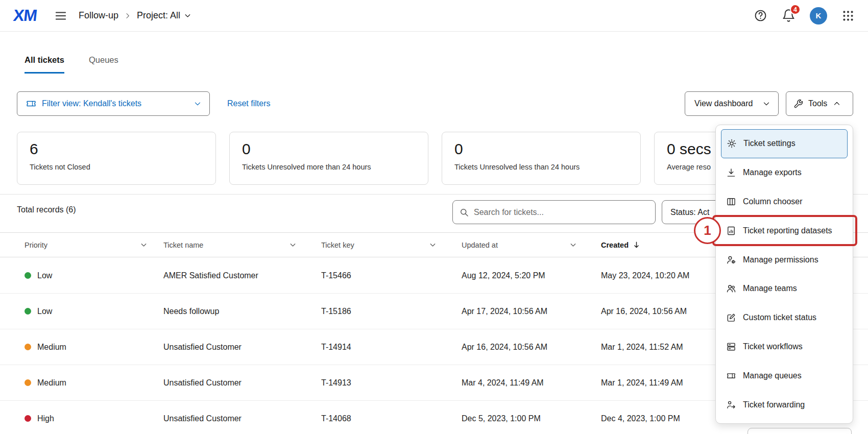 Image resolution: width=868 pixels, height=434 pixels. Describe the element at coordinates (731, 231) in the screenshot. I see `report-dataset-icon` at that location.